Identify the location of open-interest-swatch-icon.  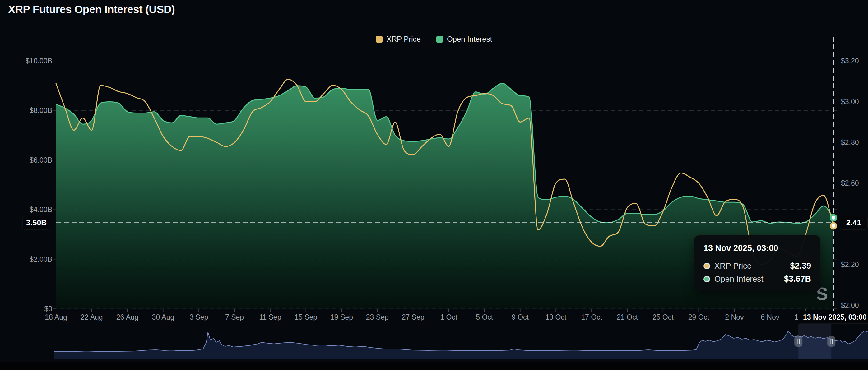
(439, 39).